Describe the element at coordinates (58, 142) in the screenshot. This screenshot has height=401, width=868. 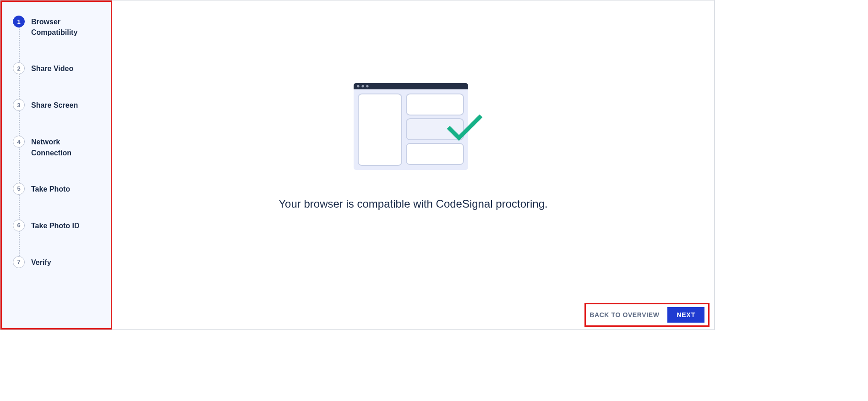
I see `steps-list: 1 Browser Compatibility 2 Share Video 3 …` at that location.